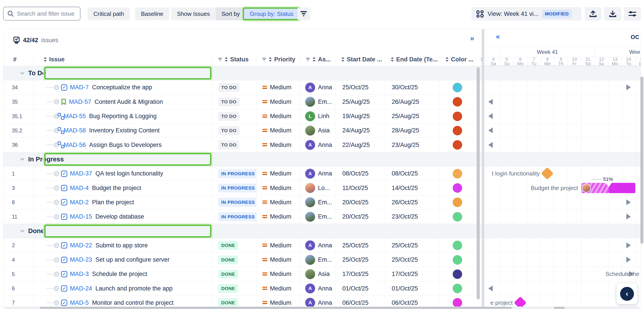 This screenshot has width=644, height=309. What do you see at coordinates (304, 14) in the screenshot?
I see `filter-button` at bounding box center [304, 14].